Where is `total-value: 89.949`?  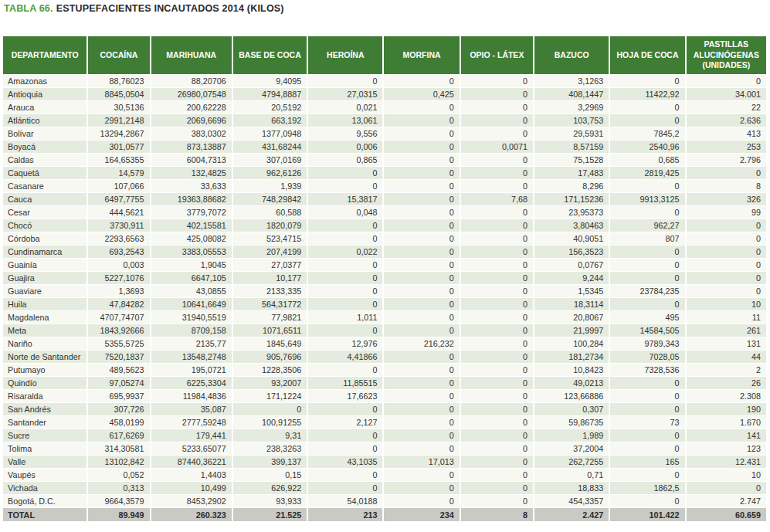
total-value: 89.949 is located at coordinates (119, 514).